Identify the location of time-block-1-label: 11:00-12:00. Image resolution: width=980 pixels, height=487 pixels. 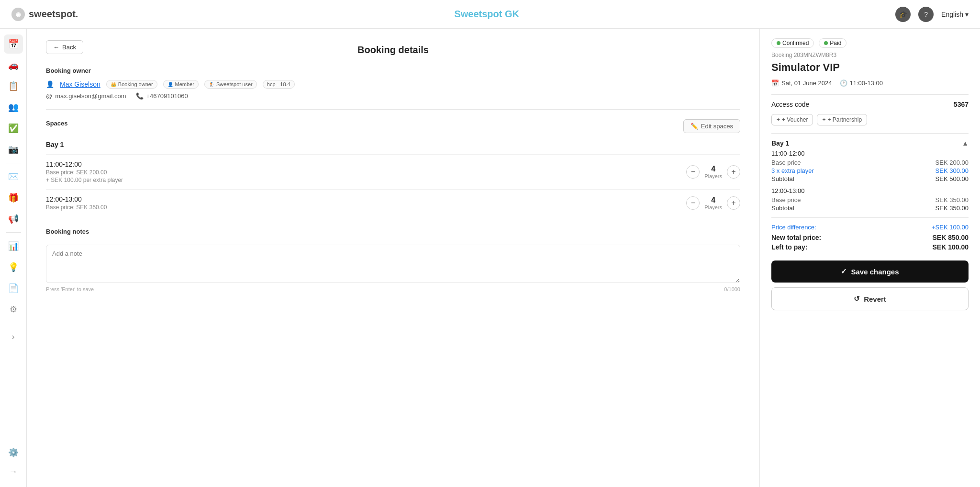
(870, 153).